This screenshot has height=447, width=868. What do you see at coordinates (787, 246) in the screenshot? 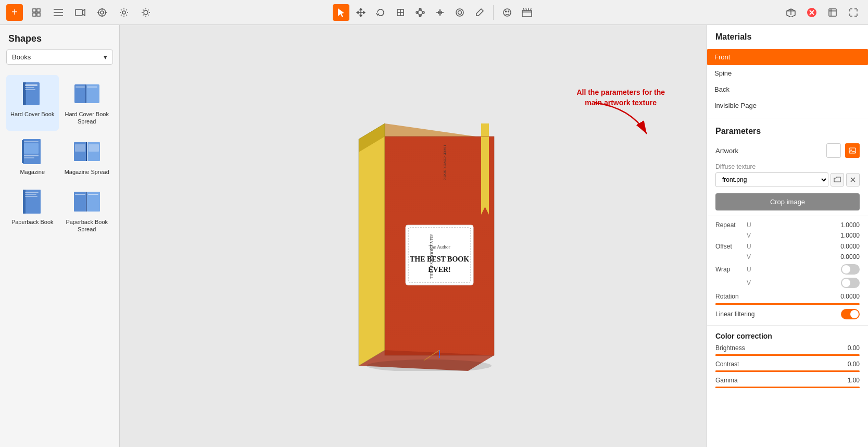
I see `offset-u-row: Offset U 0.0000` at bounding box center [787, 246].